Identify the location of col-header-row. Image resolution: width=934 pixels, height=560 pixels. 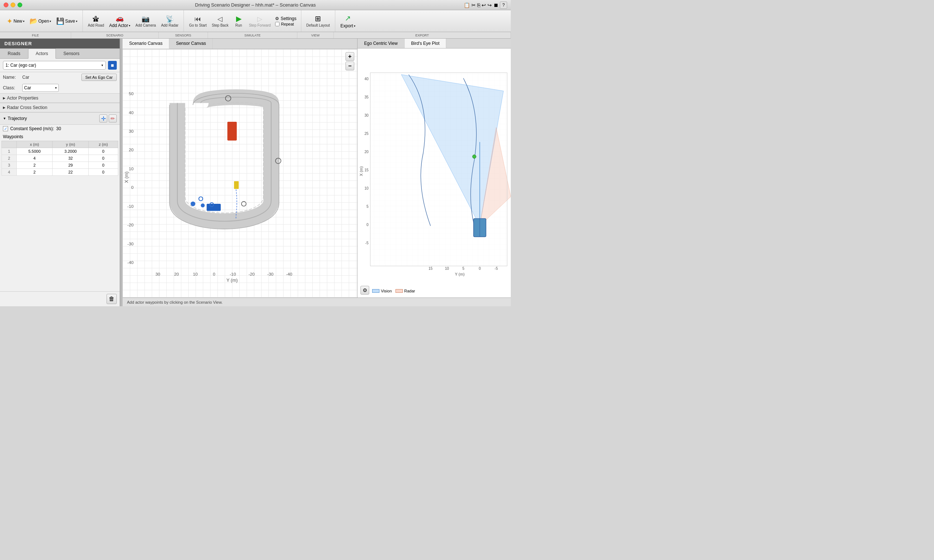
(9, 145).